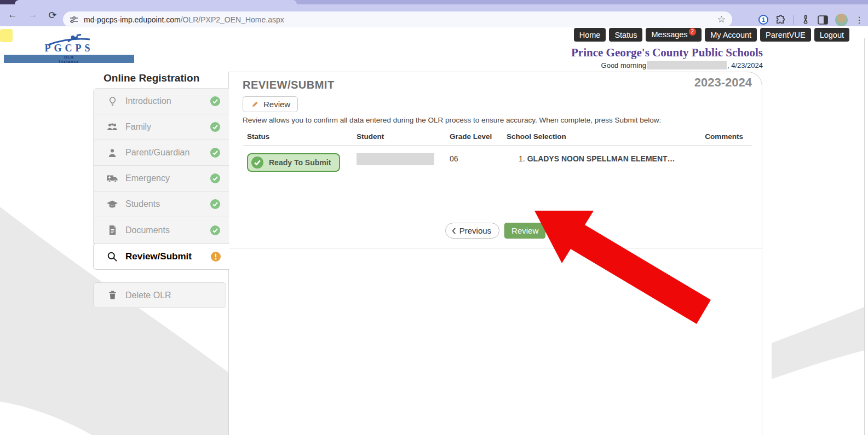  Describe the element at coordinates (806, 20) in the screenshot. I see `labs-flask-icon` at that location.